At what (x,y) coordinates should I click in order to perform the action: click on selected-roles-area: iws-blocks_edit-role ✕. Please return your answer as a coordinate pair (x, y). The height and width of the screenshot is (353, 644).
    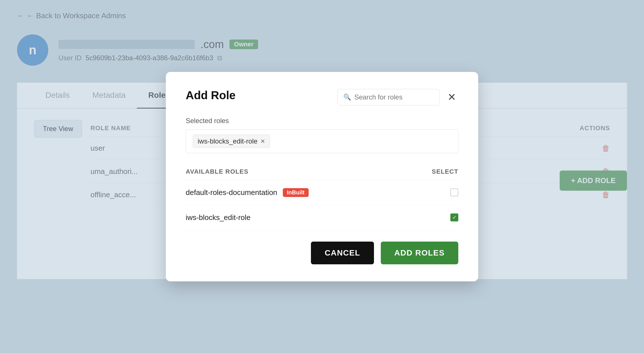
    Looking at the image, I should click on (322, 141).